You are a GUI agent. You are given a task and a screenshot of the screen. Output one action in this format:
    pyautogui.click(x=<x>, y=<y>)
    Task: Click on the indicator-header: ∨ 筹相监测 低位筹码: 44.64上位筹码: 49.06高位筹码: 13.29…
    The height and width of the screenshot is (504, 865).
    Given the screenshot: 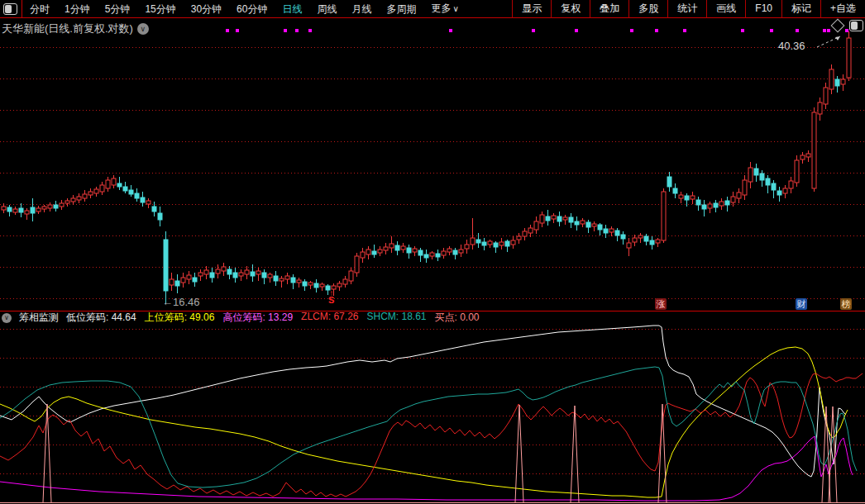 What is the action you would take?
    pyautogui.click(x=432, y=317)
    